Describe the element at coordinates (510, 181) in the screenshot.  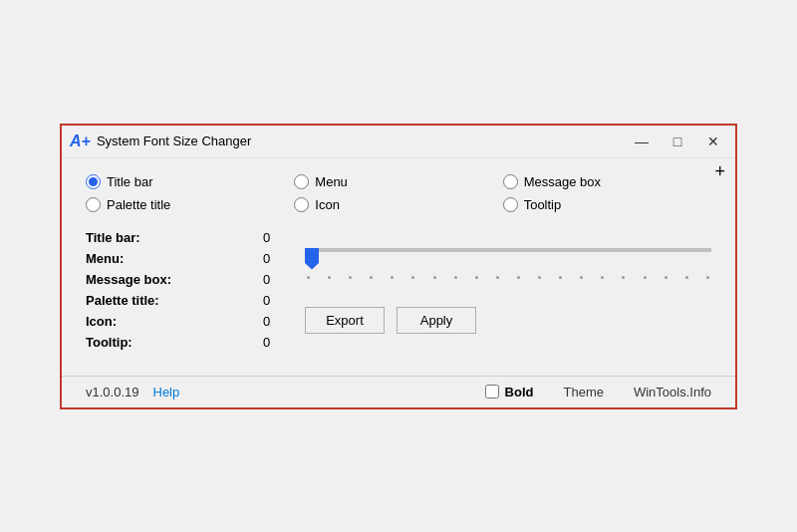
I see `radio-messagebox` at that location.